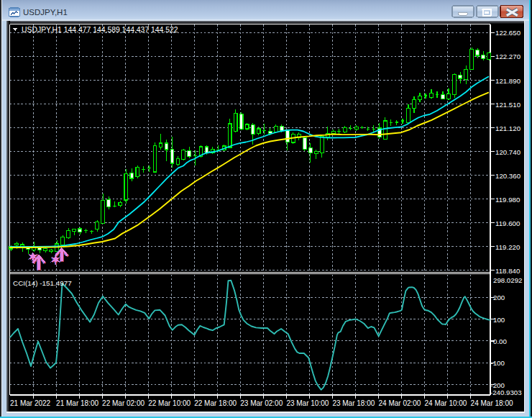 The width and height of the screenshot is (532, 418). Describe the element at coordinates (500, 341) in the screenshot. I see `svg-text: 0.00` at that location.